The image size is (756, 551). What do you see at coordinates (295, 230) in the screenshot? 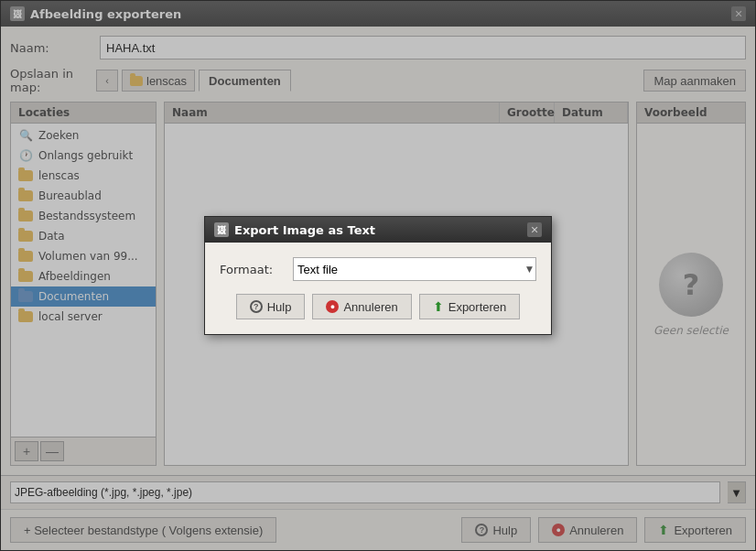
I see `modal-title-left: 🖼 Export Image as Text` at bounding box center [295, 230].